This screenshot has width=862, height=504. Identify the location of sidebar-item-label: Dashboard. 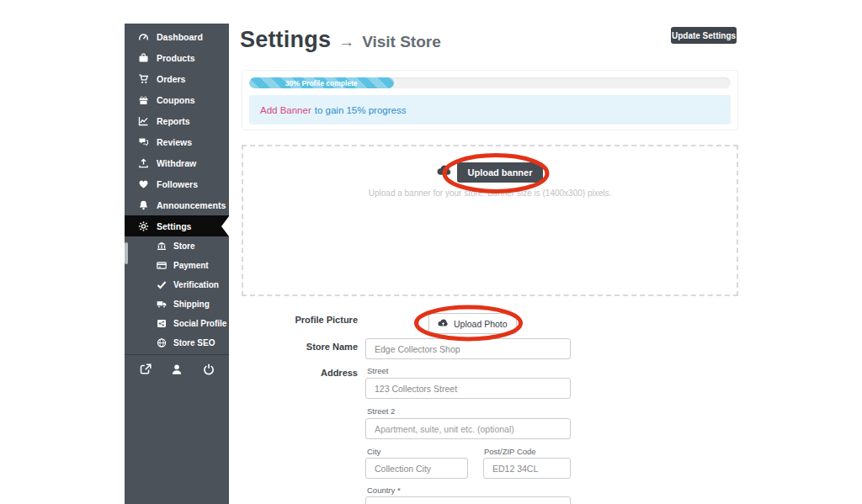
(180, 37).